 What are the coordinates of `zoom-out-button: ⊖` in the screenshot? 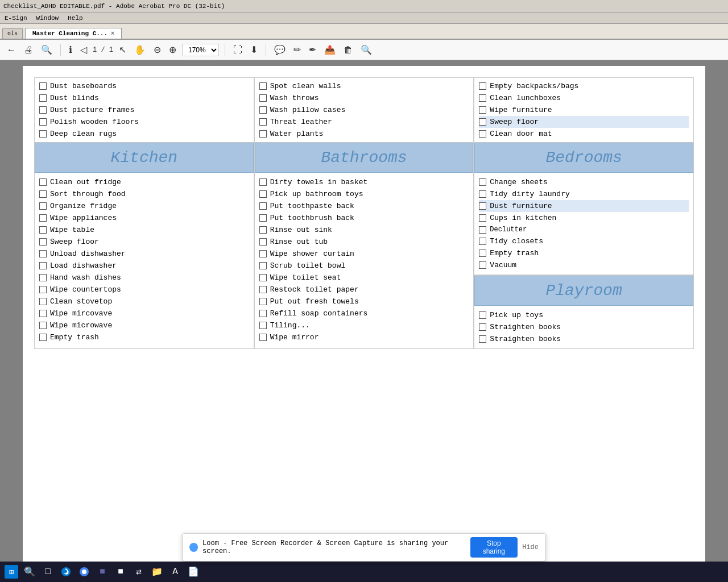 It's located at (157, 50).